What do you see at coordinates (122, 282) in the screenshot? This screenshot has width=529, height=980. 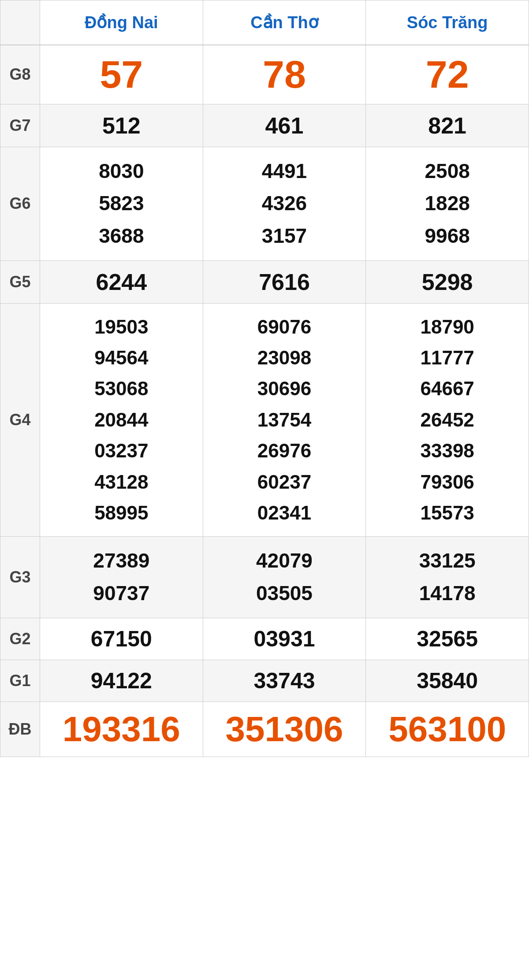 I see `g5-dong-nai: 6244` at bounding box center [122, 282].